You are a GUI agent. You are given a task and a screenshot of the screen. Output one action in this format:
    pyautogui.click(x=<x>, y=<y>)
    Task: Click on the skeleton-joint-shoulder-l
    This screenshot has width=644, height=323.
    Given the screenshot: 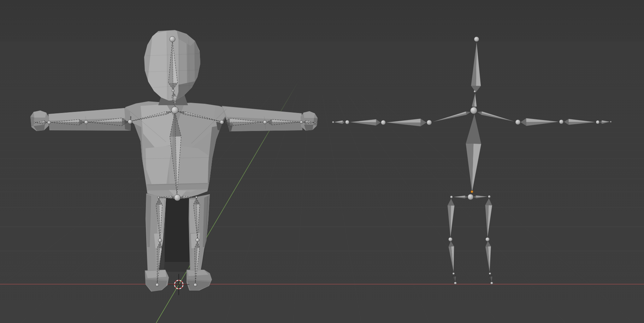 What is the action you would take?
    pyautogui.click(x=429, y=122)
    